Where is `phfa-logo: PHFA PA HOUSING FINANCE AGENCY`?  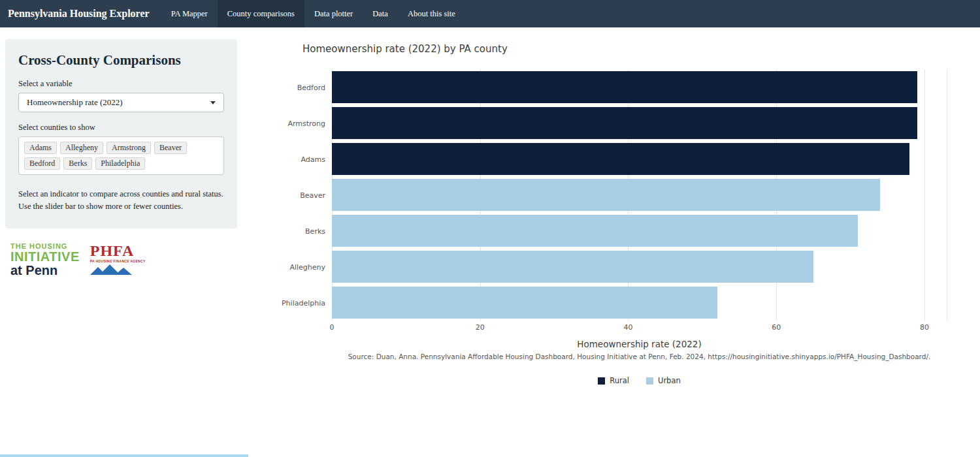
phfa-logo: PHFA PA HOUSING FINANCE AGENCY is located at coordinates (118, 260).